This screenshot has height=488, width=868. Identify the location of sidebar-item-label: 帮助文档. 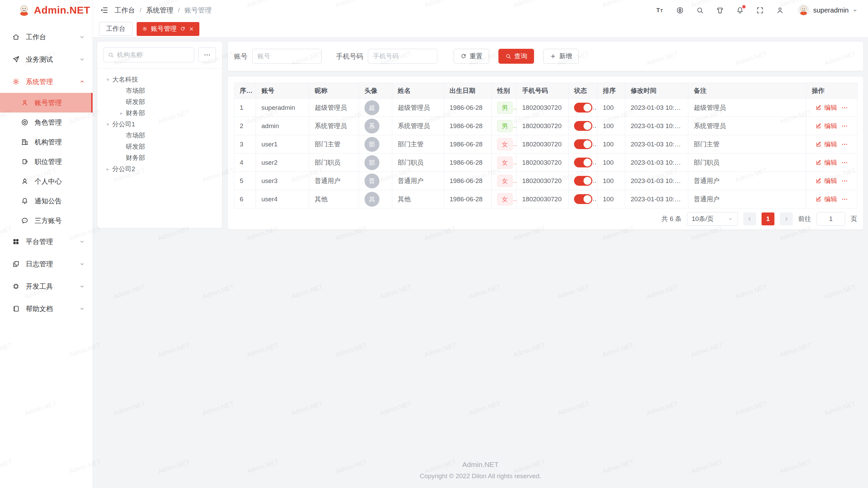
(39, 309).